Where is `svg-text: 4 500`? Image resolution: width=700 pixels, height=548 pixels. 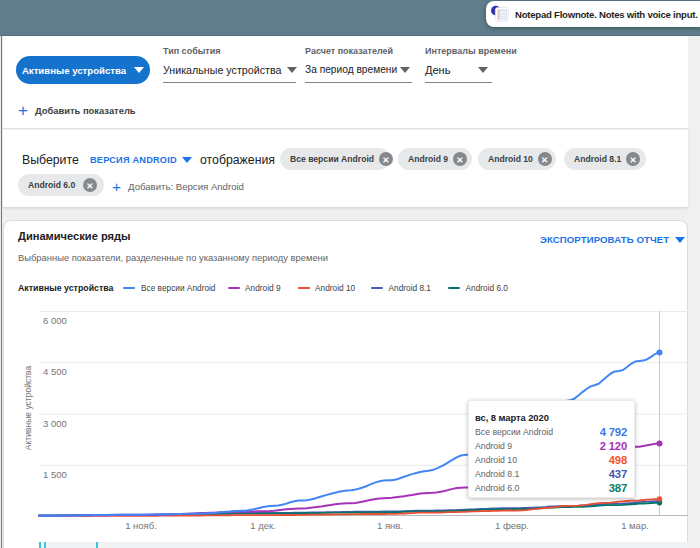 svg-text: 4 500 is located at coordinates (55, 372).